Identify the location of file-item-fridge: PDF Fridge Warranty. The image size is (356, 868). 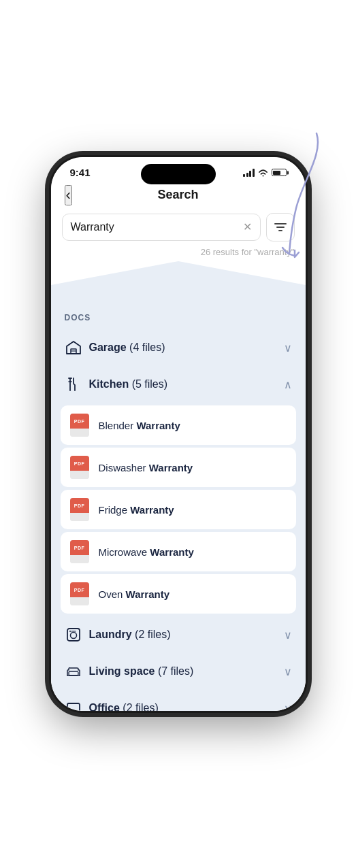
(178, 510).